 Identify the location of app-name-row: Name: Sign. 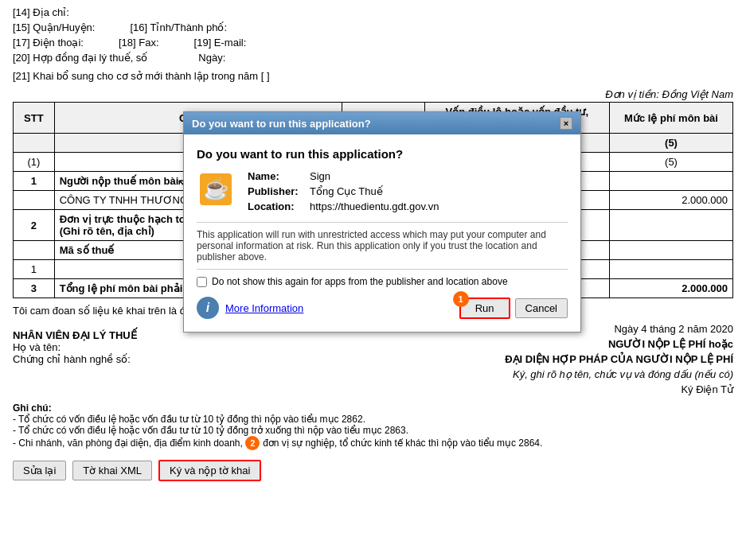
(343, 177).